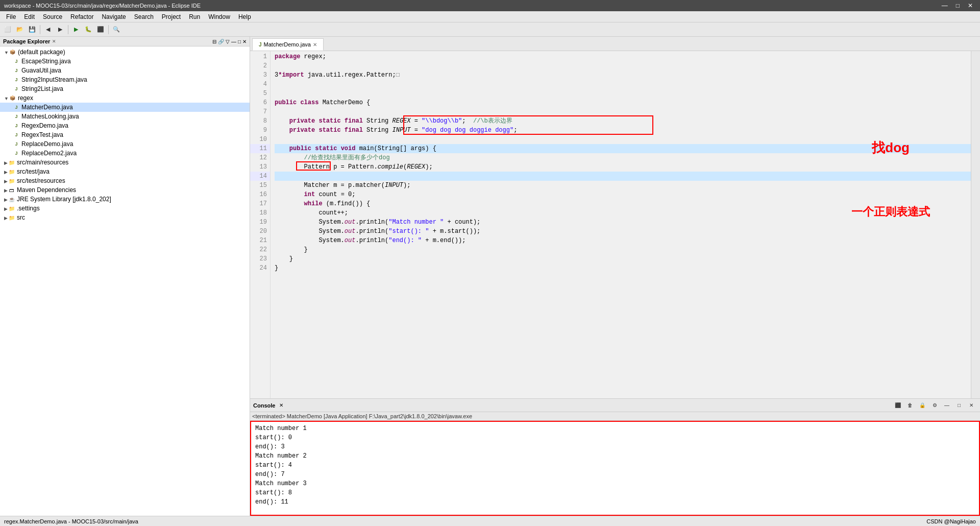 Image resolution: width=980 pixels, height=526 pixels. I want to click on console-props: ⚙, so click(935, 405).